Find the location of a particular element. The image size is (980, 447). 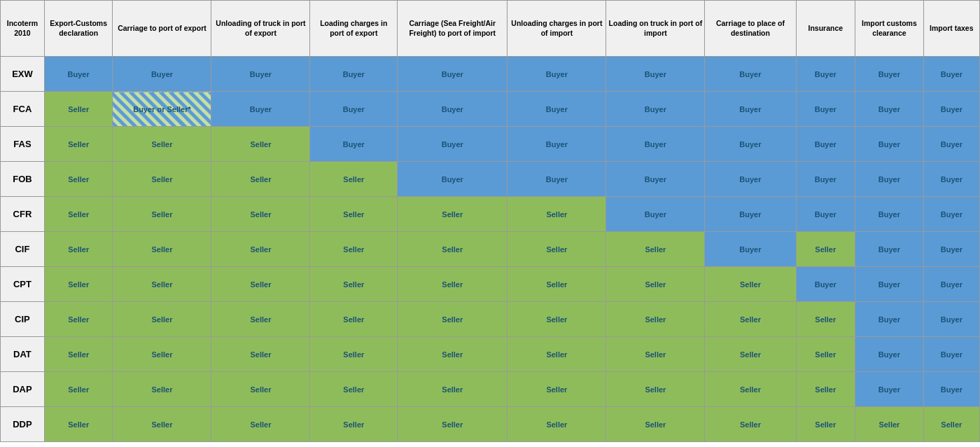

cell-FAS-col10: Buyer is located at coordinates (951, 144).